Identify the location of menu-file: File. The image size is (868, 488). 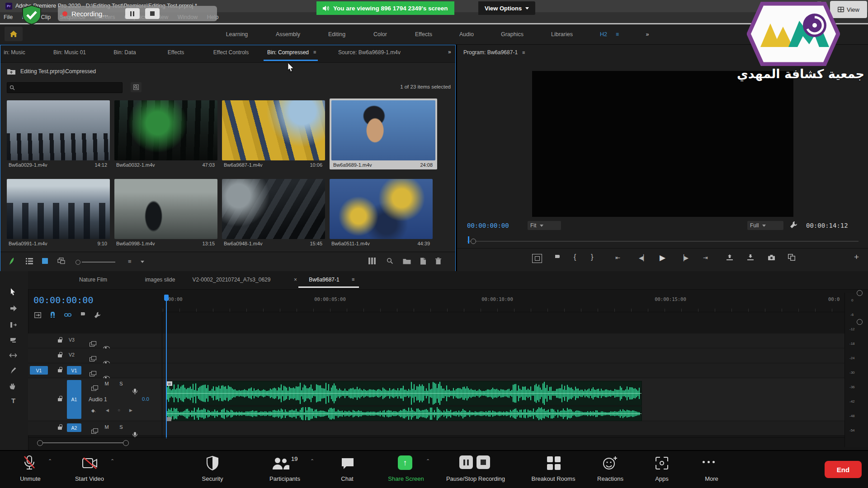
(8, 17).